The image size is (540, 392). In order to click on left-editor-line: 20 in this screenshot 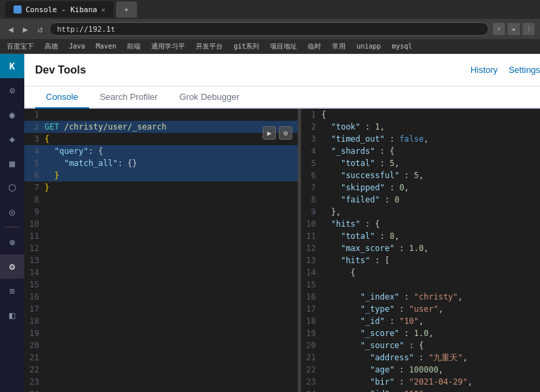, I will do `click(161, 345)`.